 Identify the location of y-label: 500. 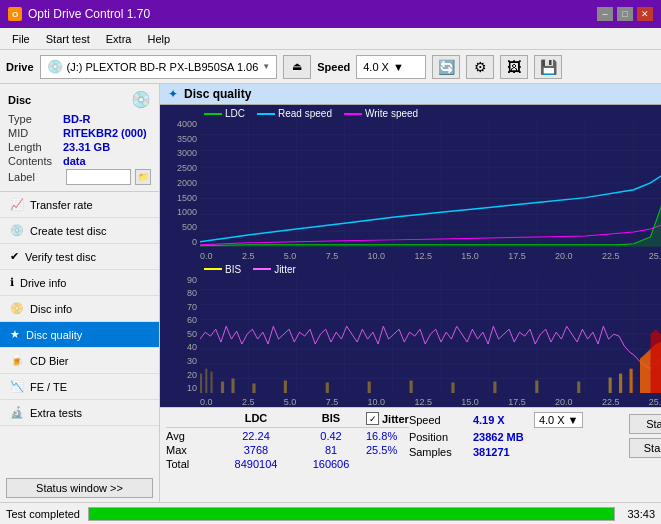
(190, 227).